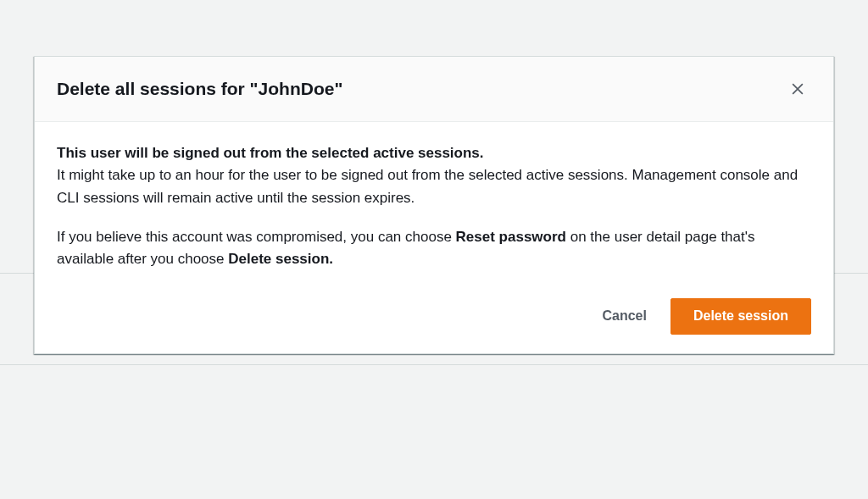 The height and width of the screenshot is (499, 868). Describe the element at coordinates (270, 152) in the screenshot. I see `signout-warning-bold: This user will be signed out from the se…` at that location.